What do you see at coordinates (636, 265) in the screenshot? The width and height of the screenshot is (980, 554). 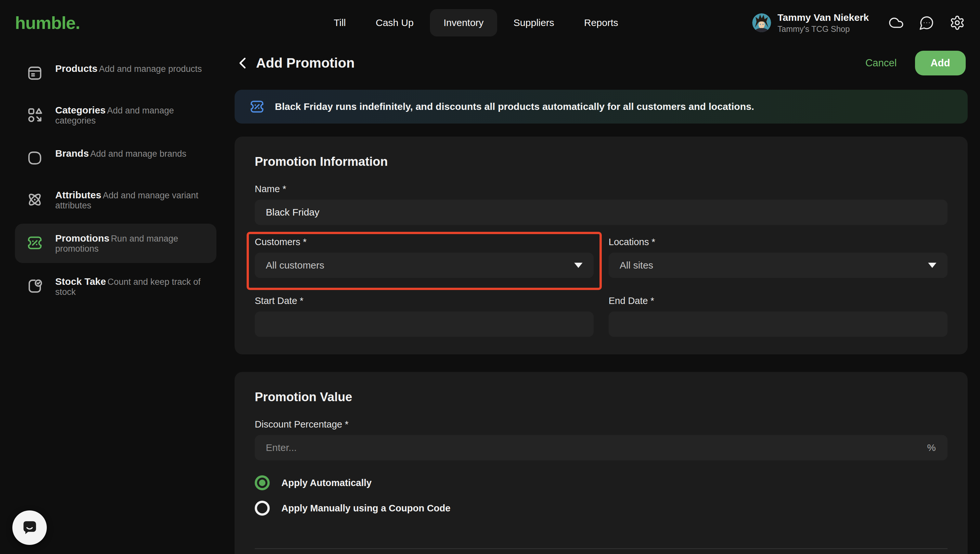 I see `locations-select-value: All sites` at bounding box center [636, 265].